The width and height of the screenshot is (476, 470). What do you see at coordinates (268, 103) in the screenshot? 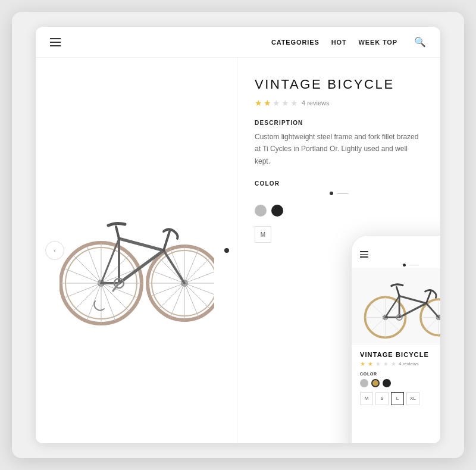
I see `star-2: ★` at bounding box center [268, 103].